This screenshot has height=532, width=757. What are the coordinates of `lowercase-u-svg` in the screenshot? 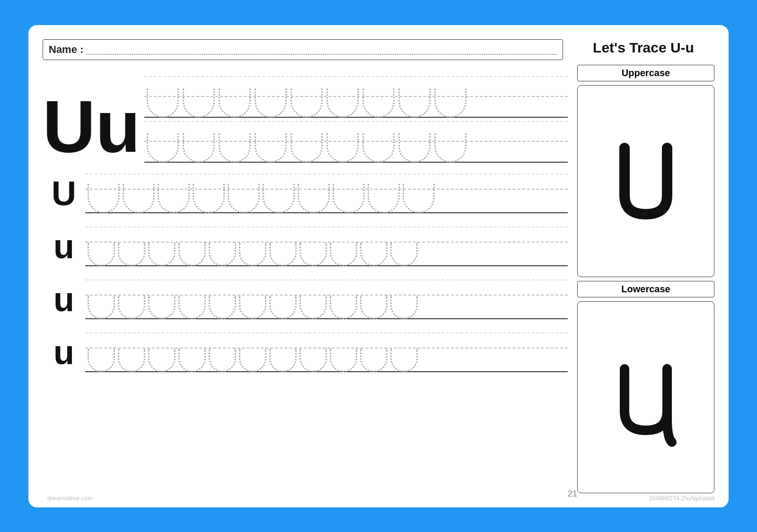 It's located at (646, 397).